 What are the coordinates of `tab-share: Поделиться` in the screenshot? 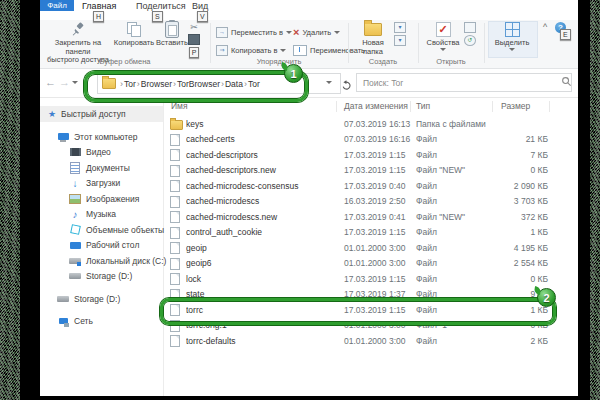 It's located at (161, 6).